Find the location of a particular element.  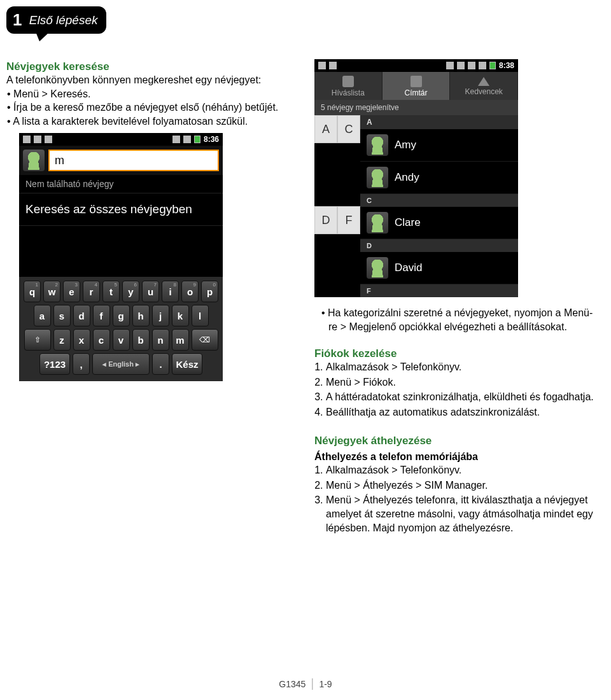

phone-search-screenshot: 8:36 m Nem található névjegy Keresés az … is located at coordinates (121, 257).